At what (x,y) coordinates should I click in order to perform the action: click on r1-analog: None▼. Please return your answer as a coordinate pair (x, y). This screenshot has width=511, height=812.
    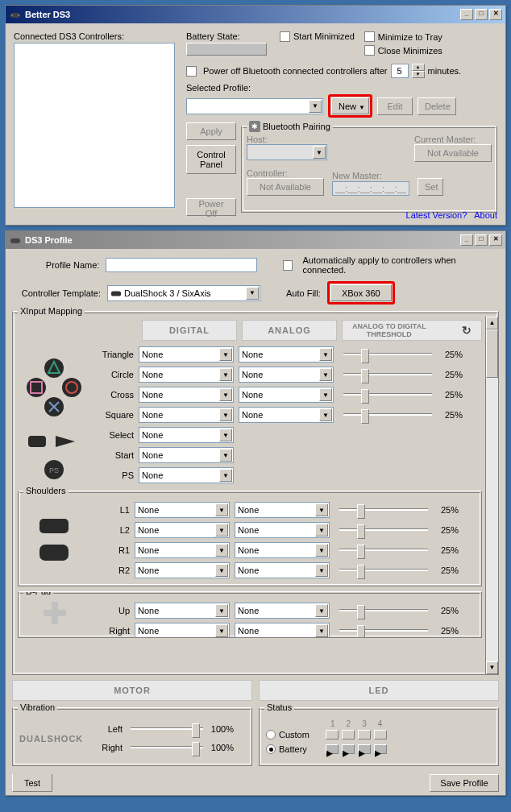
    Looking at the image, I should click on (282, 550).